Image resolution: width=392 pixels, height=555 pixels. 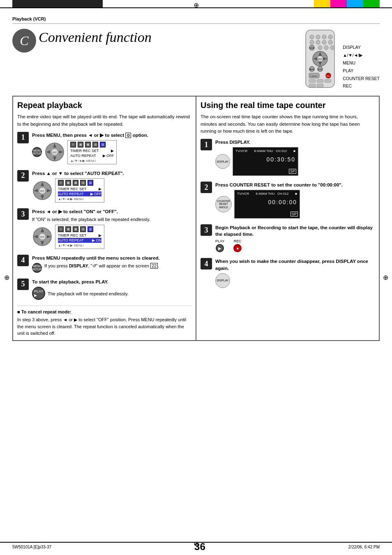 What do you see at coordinates (112, 152) in the screenshot?
I see `step-1-illus: MENUSETUP ENT` at bounding box center [112, 152].